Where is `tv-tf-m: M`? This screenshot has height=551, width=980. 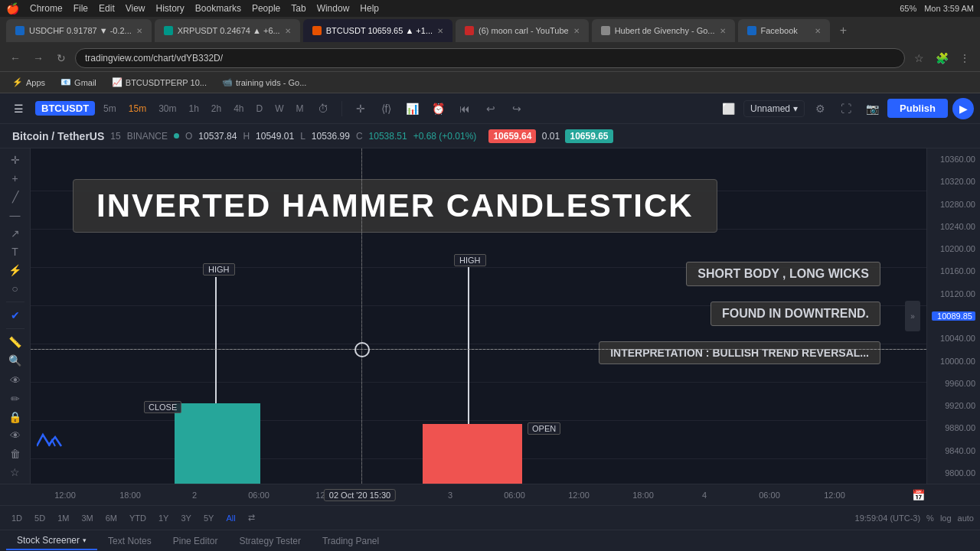 tv-tf-m: M is located at coordinates (300, 109).